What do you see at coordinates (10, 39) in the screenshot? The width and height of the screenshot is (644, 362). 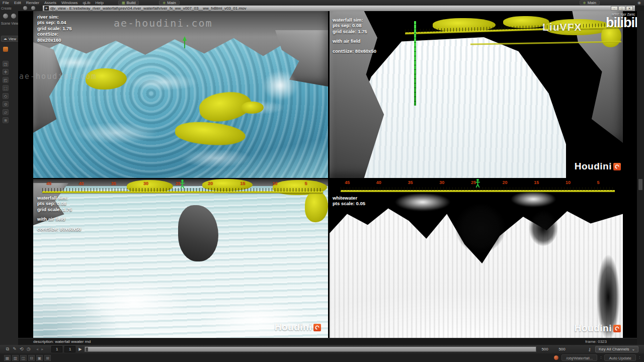 I see `view-button: ☁ View` at bounding box center [10, 39].